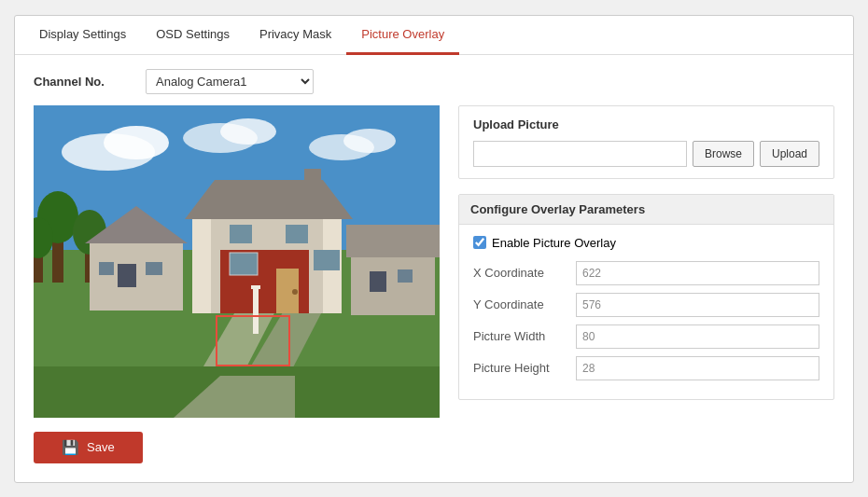 This screenshot has height=497, width=868. Describe the element at coordinates (646, 210) in the screenshot. I see `configure-header: Configure Overlay Parameters` at that location.